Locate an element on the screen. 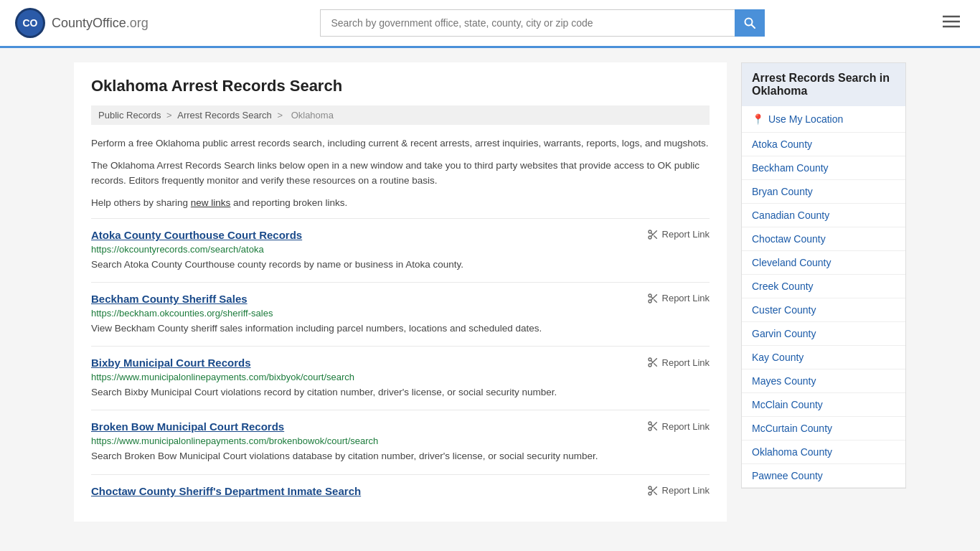  county-link: Garvin County is located at coordinates (824, 334).